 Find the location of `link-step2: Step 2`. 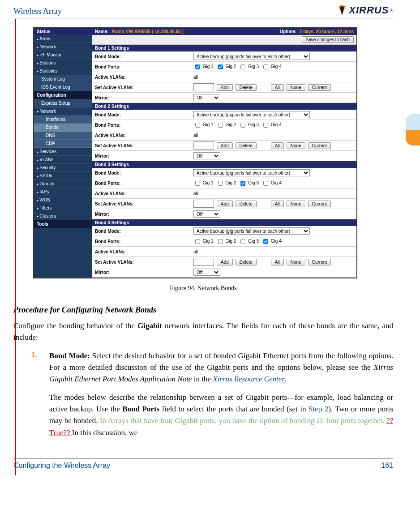

link-step2: Step 2 is located at coordinates (318, 409).